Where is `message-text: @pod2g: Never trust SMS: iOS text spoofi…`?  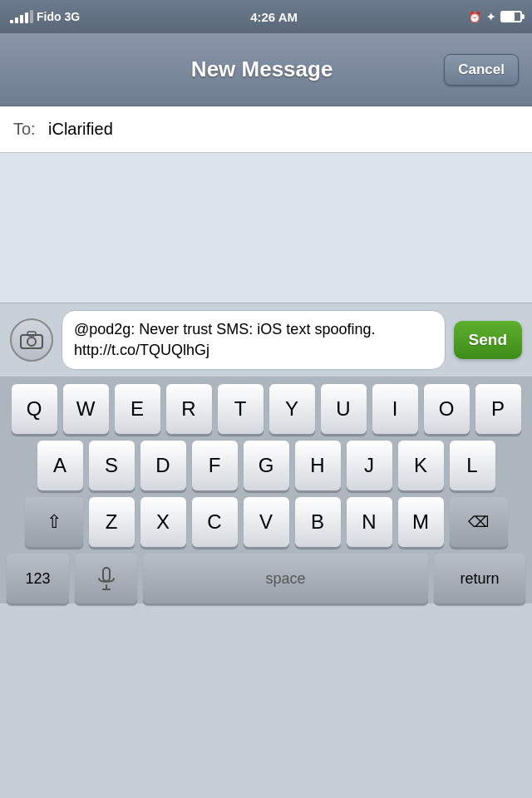
message-text: @pod2g: Never trust SMS: iOS text spoofi… is located at coordinates (254, 340).